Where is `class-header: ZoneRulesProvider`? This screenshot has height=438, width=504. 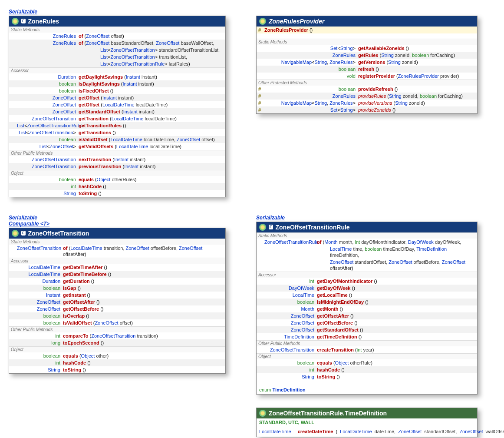 class-header: ZoneRulesProvider is located at coordinates (367, 21).